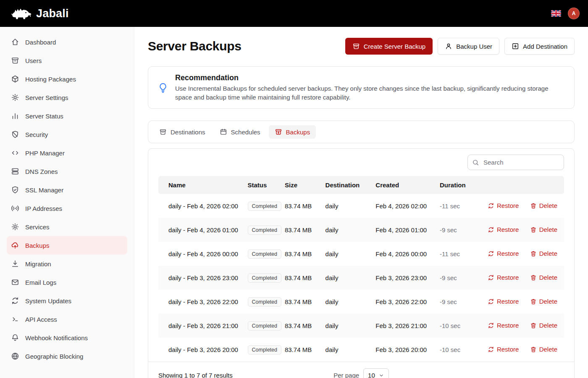 The width and height of the screenshot is (588, 378). Describe the element at coordinates (67, 171) in the screenshot. I see `sidebar-item-dns-zones: DNS Zones` at that location.